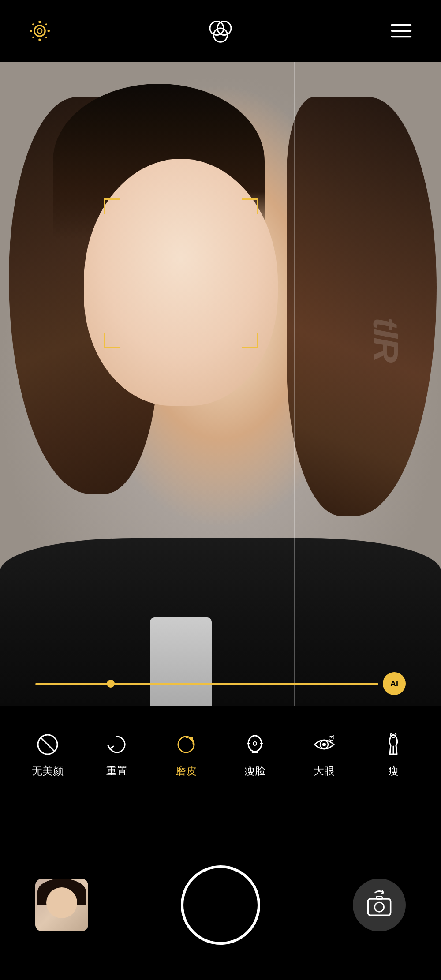  What do you see at coordinates (393, 771) in the screenshot?
I see `tool-slim-body-label: 瘦` at bounding box center [393, 771].